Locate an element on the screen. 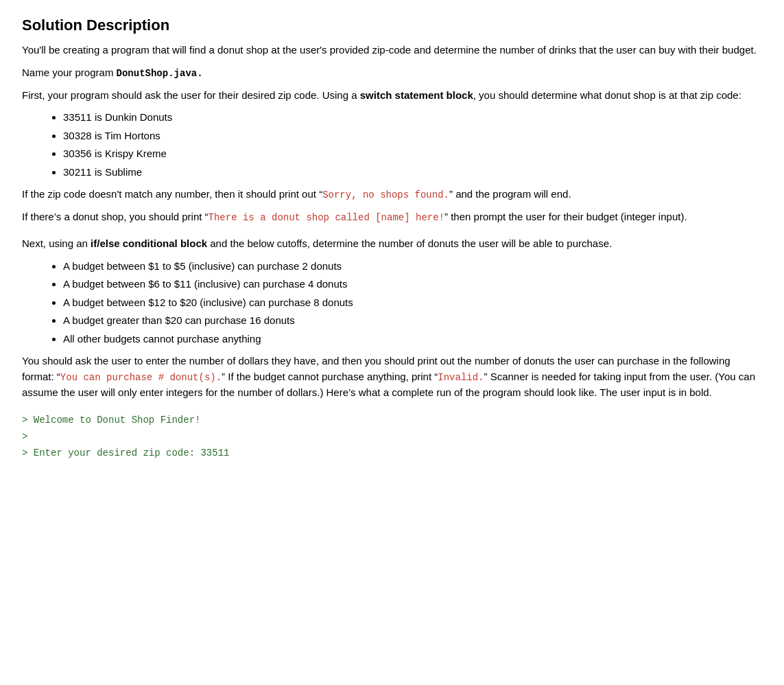  terminal-line-3: > Enter your desired zip code: 33511 is located at coordinates (392, 454).